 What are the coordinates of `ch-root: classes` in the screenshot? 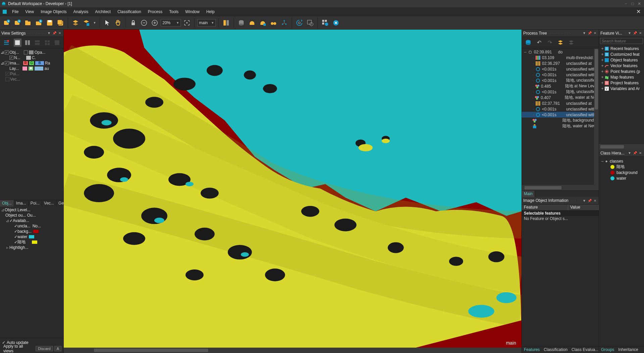 It's located at (616, 161).